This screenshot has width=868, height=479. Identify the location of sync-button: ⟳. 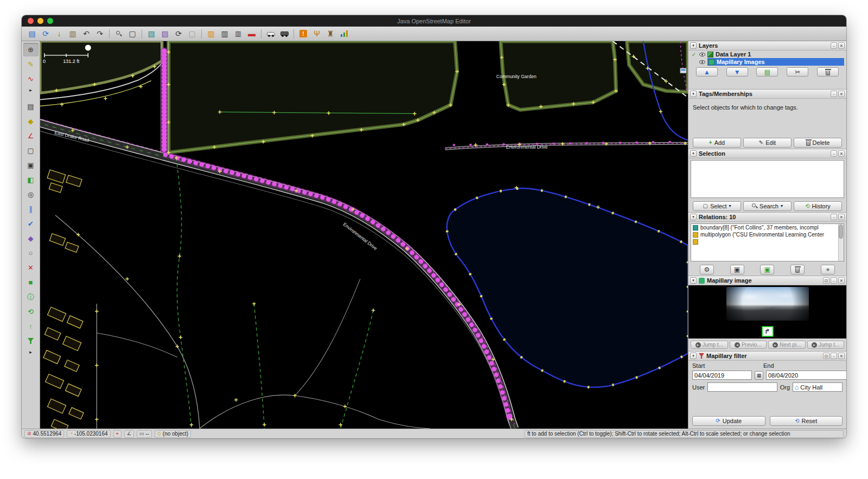
(46, 34).